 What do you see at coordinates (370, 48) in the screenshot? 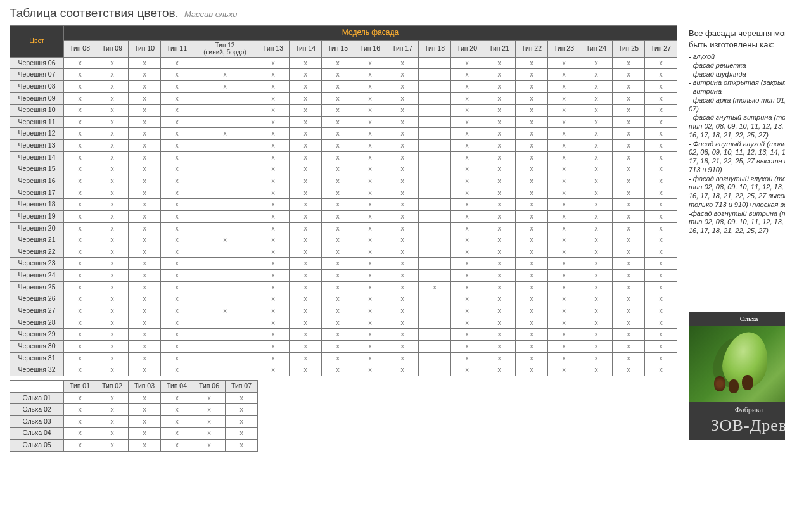
I see `col-head: Тип 16` at bounding box center [370, 48].